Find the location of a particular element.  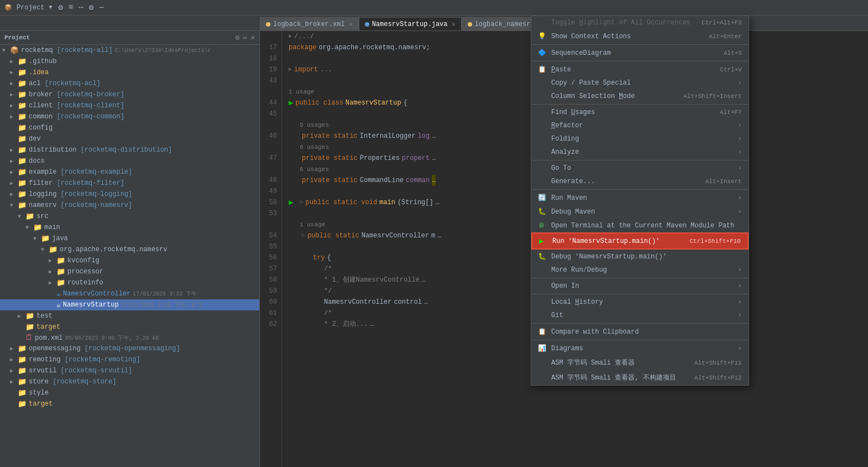

ctx-item-git: Git › is located at coordinates (640, 315).